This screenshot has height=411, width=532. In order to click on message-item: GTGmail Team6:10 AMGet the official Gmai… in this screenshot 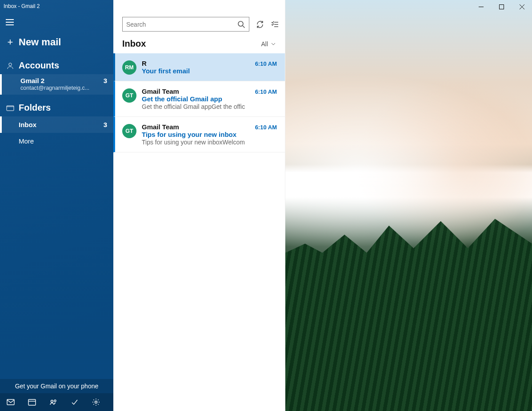, I will do `click(199, 99)`.